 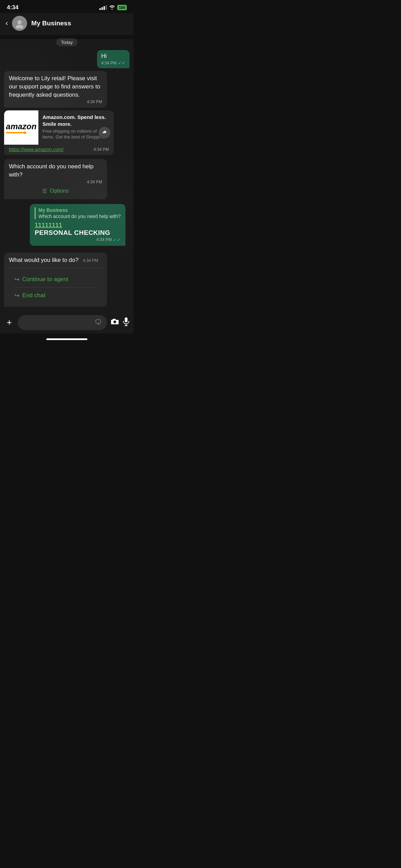 I want to click on continue-to-agent-button: ↩ Continue to agent, so click(x=56, y=279).